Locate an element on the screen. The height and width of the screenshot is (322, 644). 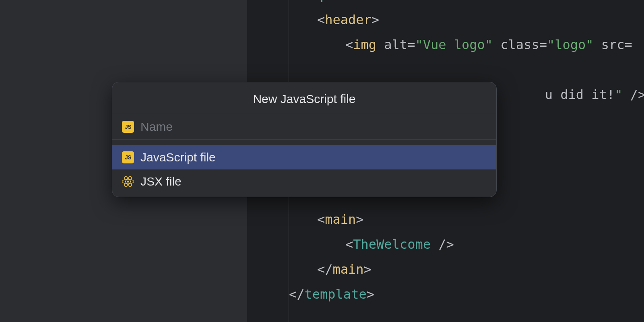
option-javascript-file: JavaScript file is located at coordinates (304, 157).